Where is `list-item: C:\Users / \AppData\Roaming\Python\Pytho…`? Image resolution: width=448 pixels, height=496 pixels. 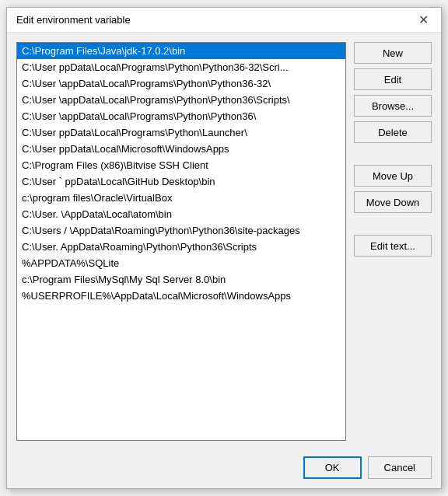 list-item: C:\Users / \AppData\Roaming\Python\Pytho… is located at coordinates (181, 230).